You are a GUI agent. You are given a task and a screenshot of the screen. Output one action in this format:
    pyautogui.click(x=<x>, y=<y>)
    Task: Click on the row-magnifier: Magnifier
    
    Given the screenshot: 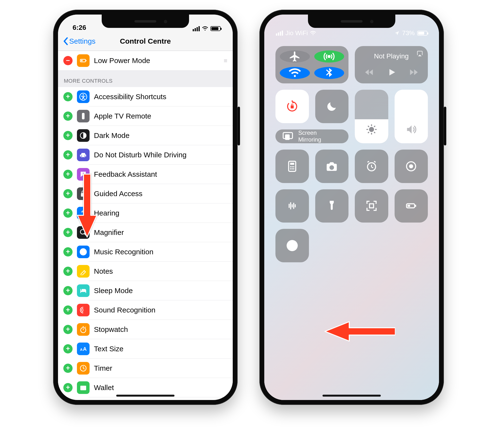 What is the action you would take?
    pyautogui.click(x=145, y=232)
    